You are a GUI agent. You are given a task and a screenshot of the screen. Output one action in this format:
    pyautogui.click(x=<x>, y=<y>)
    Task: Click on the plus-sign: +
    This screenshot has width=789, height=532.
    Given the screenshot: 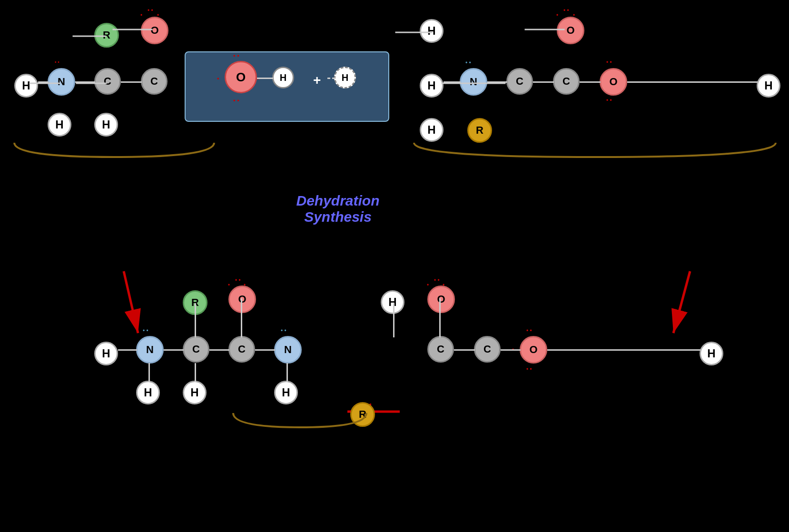 What is the action you would take?
    pyautogui.click(x=317, y=80)
    